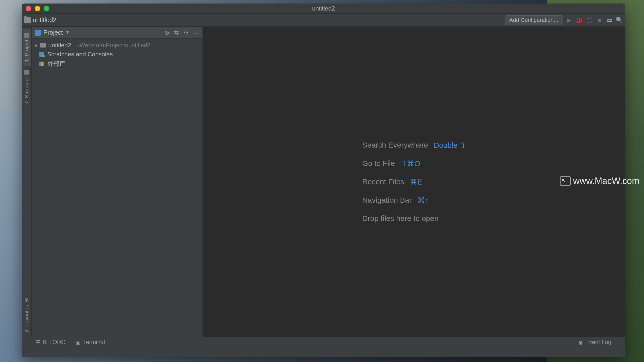 The image size is (644, 362). Describe the element at coordinates (94, 342) in the screenshot. I see `terminal-label: Terminal` at that location.